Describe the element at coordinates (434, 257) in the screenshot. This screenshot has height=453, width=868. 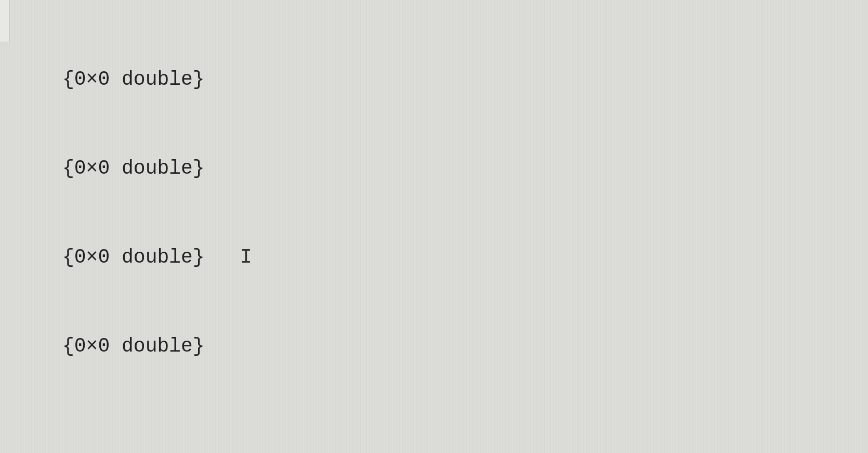
I see `cell-output-line: {0×0 double} I` at that location.